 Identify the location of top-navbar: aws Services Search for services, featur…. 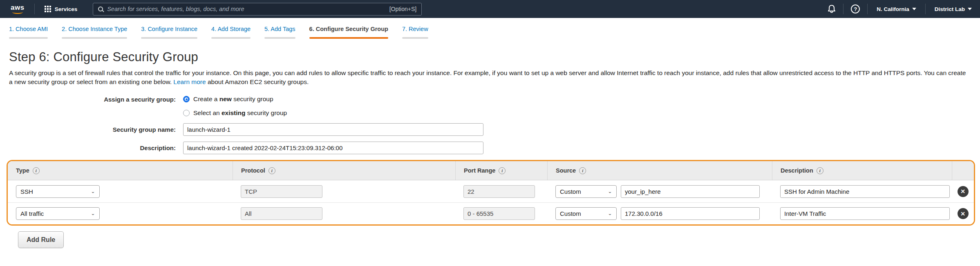
(490, 9).